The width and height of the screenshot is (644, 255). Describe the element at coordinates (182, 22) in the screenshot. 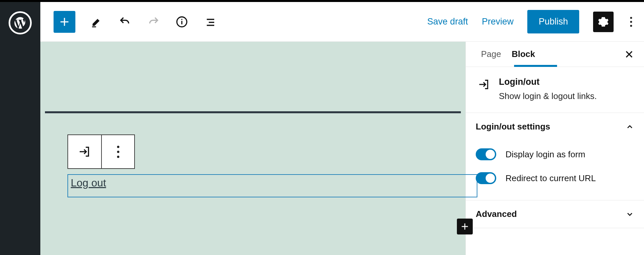

I see `details-info-icon` at that location.